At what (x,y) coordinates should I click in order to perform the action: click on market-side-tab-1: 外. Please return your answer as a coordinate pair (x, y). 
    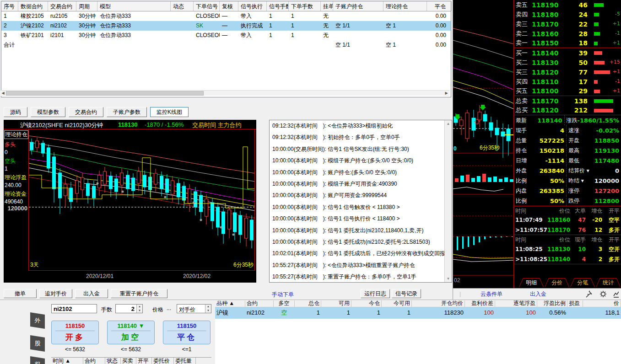
    Looking at the image, I should click on (38, 321).